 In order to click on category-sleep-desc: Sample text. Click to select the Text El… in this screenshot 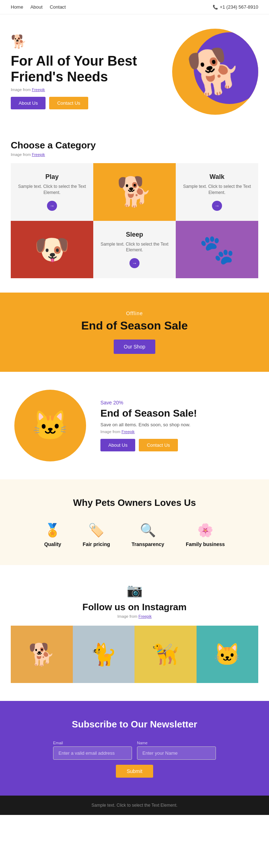, I will do `click(134, 247)`.